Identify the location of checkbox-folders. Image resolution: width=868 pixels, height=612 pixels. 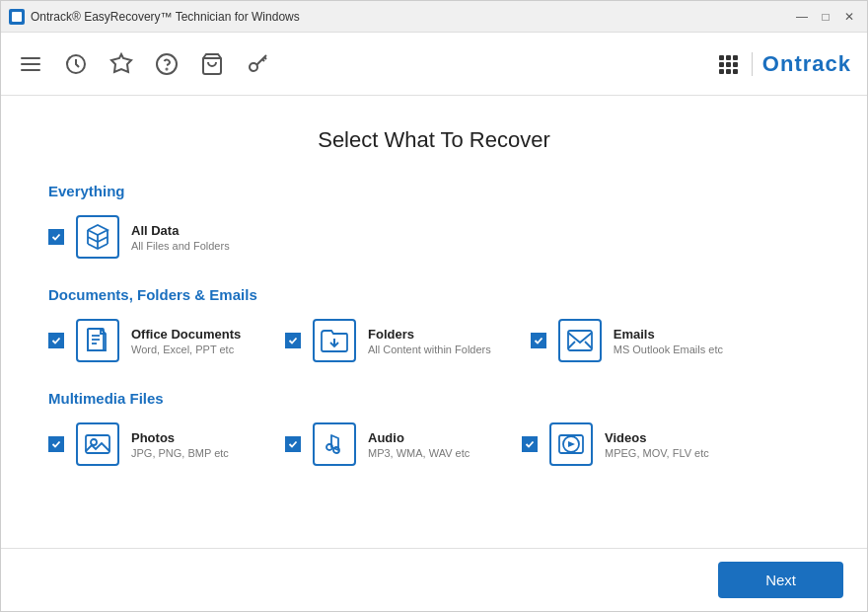
(293, 341).